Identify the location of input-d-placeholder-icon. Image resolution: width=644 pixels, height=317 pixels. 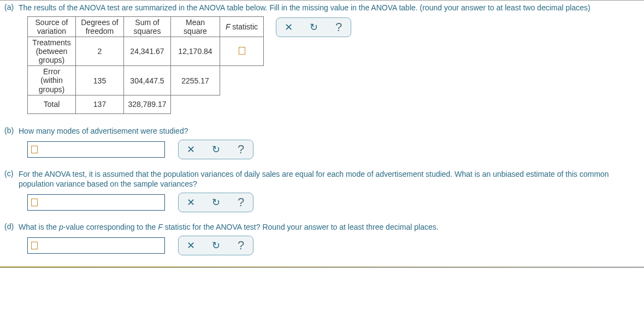
(34, 246).